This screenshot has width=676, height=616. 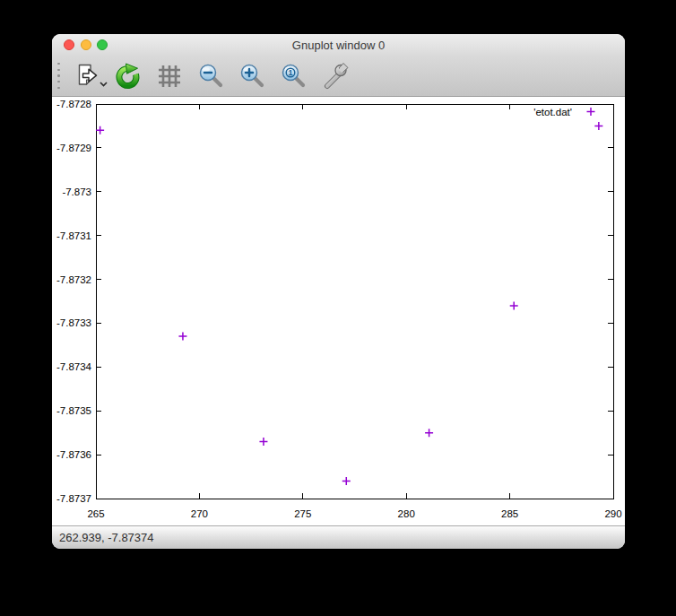 What do you see at coordinates (86, 45) in the screenshot?
I see `minimize-button` at bounding box center [86, 45].